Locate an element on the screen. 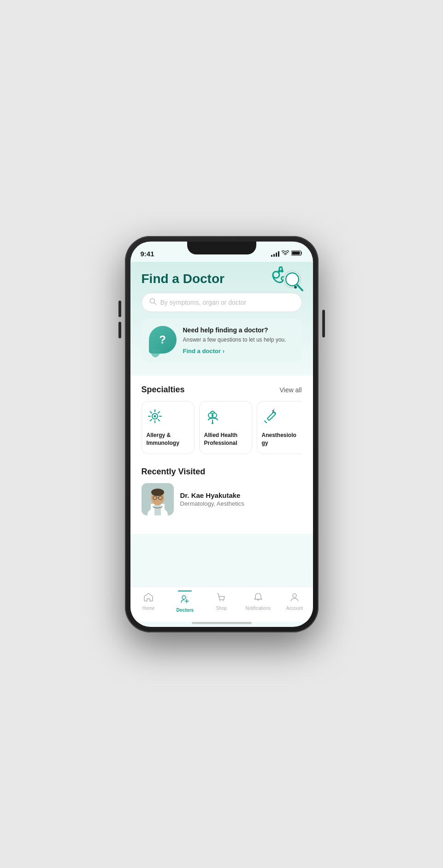 The height and width of the screenshot is (868, 443). home-label: Home is located at coordinates (148, 608).